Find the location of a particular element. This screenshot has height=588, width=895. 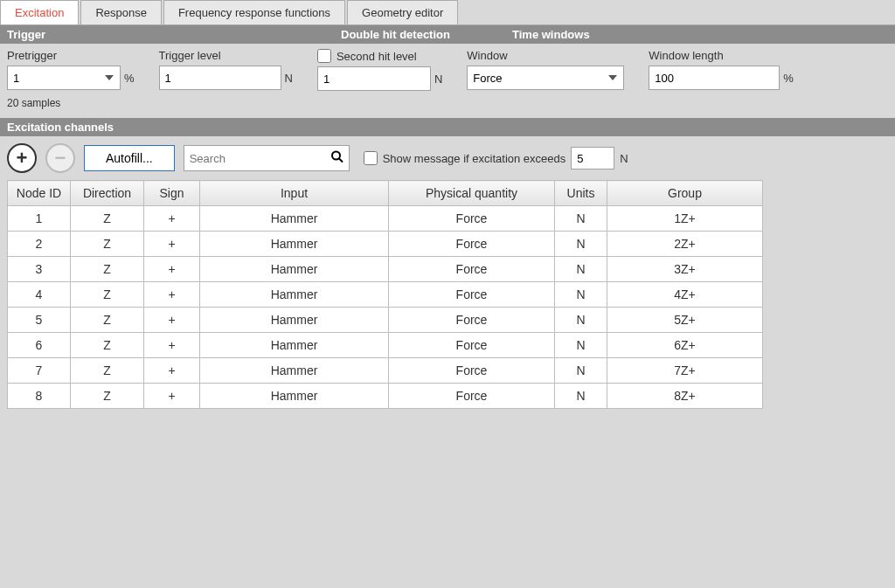

cell-group: 8Z+ is located at coordinates (685, 397).